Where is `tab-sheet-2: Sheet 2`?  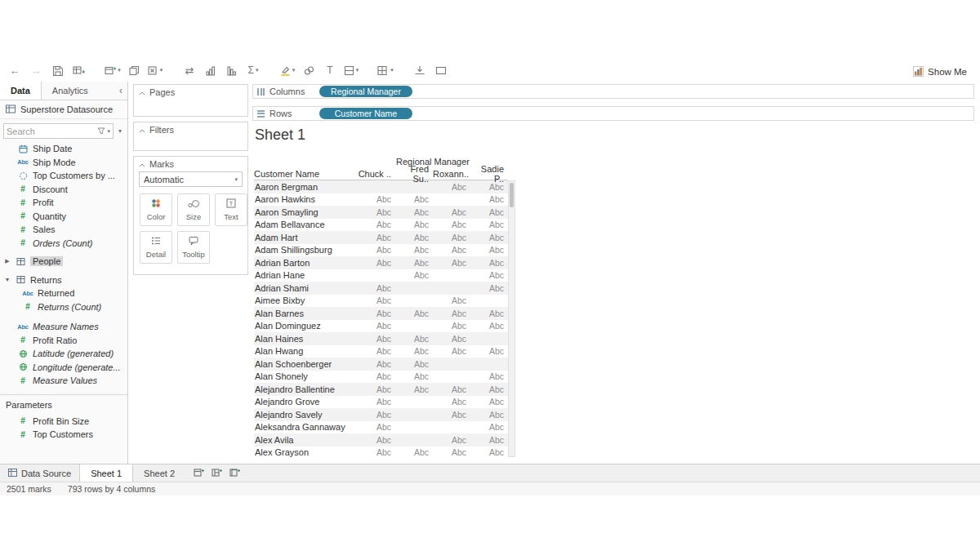 tab-sheet-2: Sheet 2 is located at coordinates (159, 473).